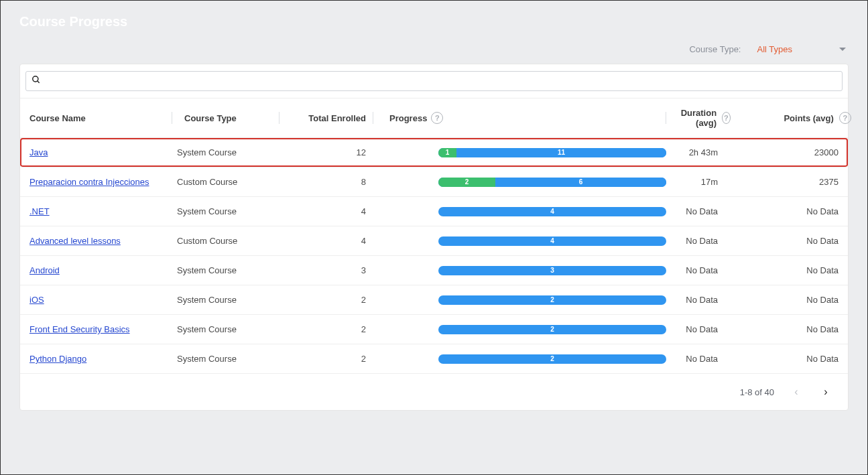  Describe the element at coordinates (782, 182) in the screenshot. I see `points-cell: 2375` at that location.